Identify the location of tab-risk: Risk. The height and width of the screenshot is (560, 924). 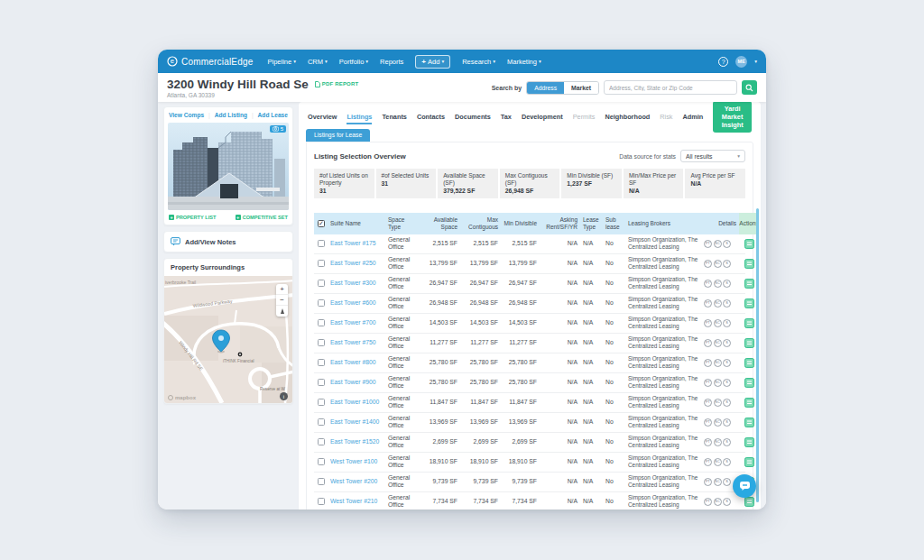
(666, 117).